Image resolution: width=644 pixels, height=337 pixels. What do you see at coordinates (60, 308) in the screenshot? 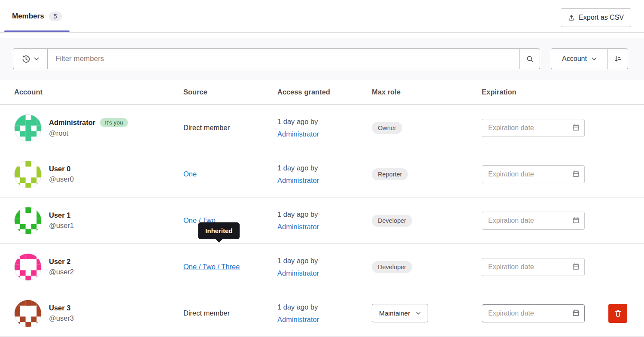
I see `member-name: User 3` at bounding box center [60, 308].